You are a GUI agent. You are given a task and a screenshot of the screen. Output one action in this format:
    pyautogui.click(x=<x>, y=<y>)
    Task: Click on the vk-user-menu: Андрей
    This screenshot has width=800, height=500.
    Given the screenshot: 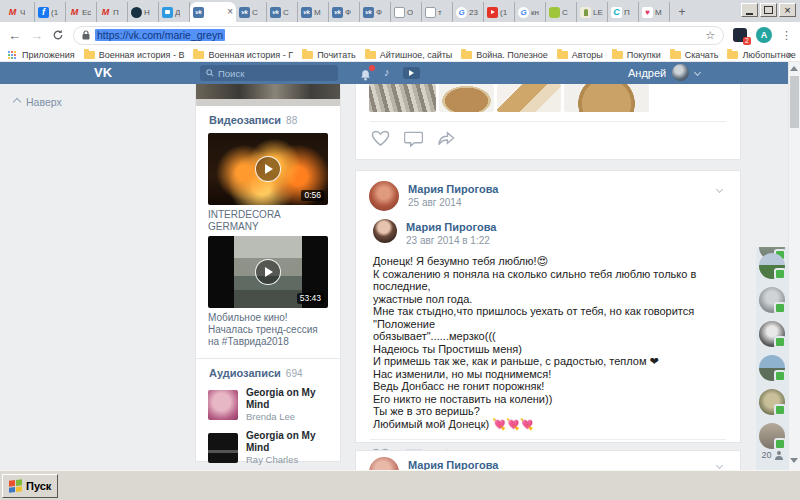 What is the action you would take?
    pyautogui.click(x=664, y=72)
    